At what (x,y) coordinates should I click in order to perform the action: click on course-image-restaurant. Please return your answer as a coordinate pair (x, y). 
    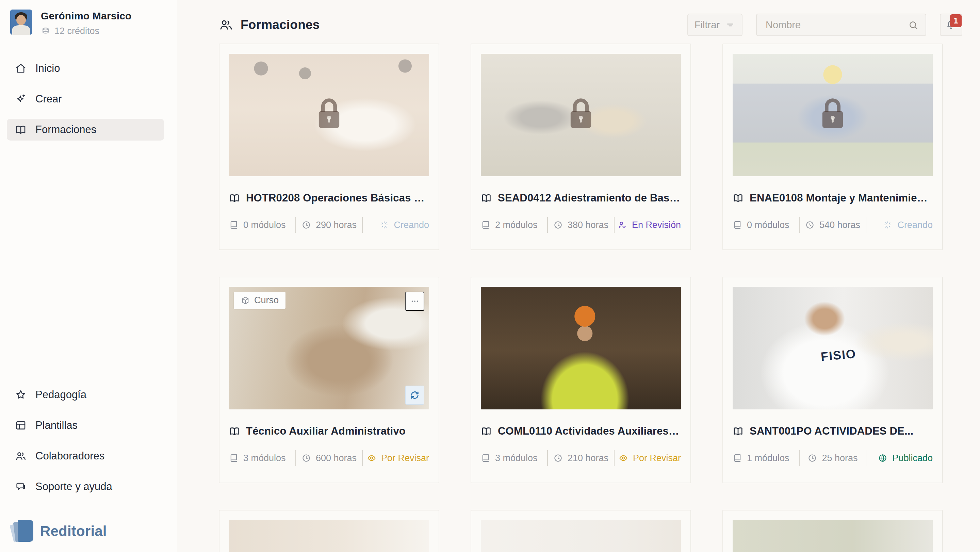
    Looking at the image, I should click on (329, 115).